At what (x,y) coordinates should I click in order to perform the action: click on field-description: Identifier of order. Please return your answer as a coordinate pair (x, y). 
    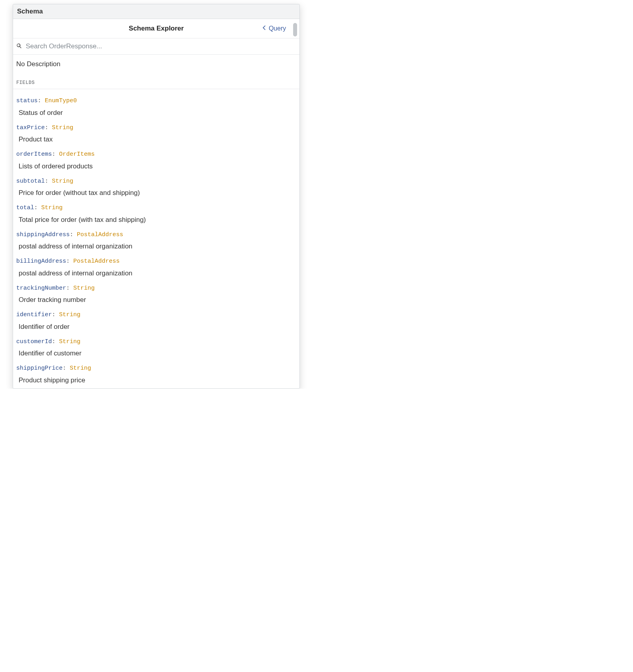
    Looking at the image, I should click on (156, 327).